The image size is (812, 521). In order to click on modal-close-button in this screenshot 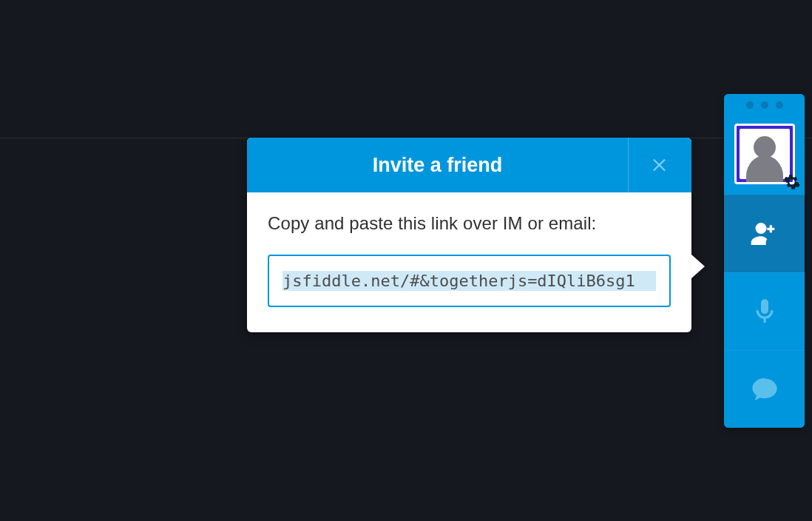, I will do `click(660, 165)`.